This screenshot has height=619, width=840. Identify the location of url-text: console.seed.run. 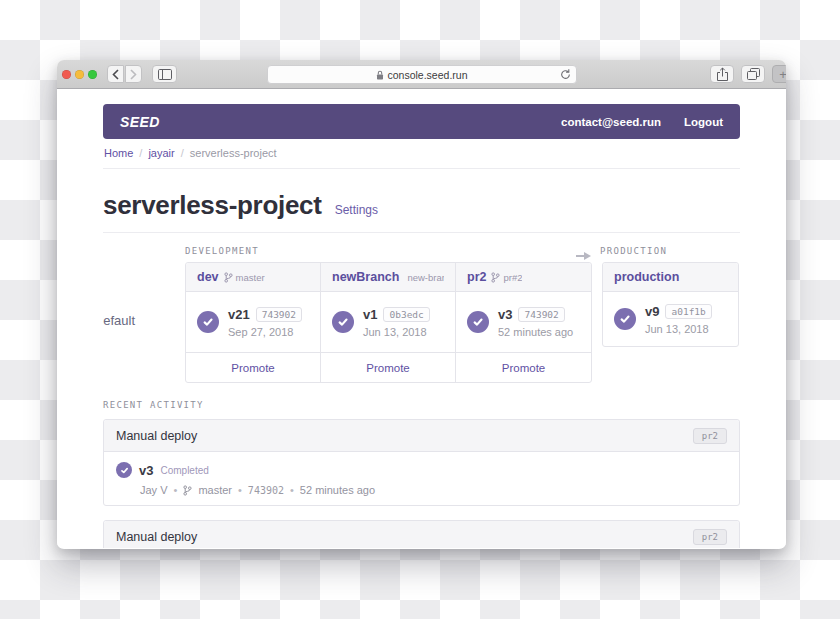
(428, 75).